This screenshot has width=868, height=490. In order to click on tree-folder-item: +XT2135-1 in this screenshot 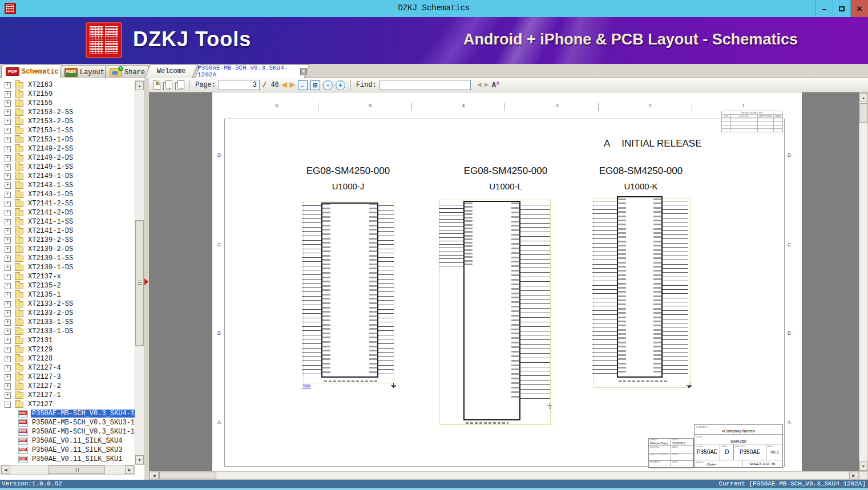, I will do `click(67, 295)`.